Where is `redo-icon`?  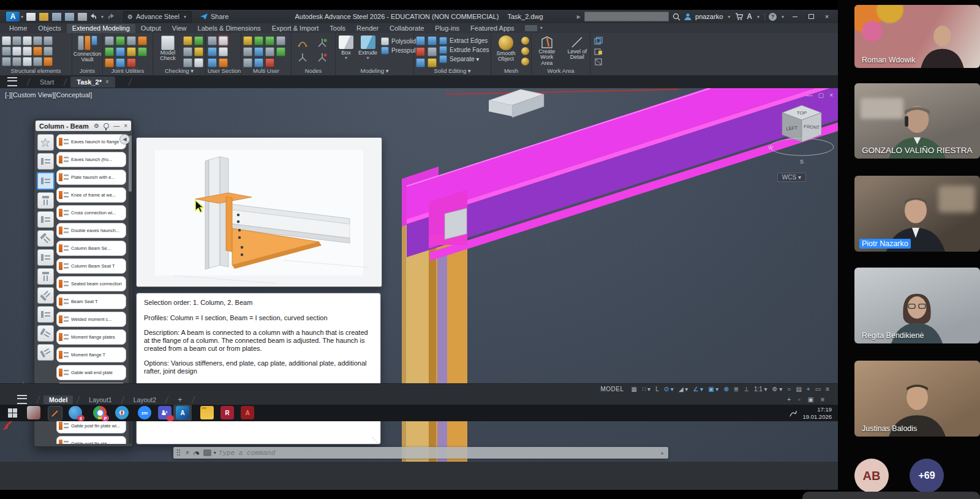
redo-icon is located at coordinates (110, 17).